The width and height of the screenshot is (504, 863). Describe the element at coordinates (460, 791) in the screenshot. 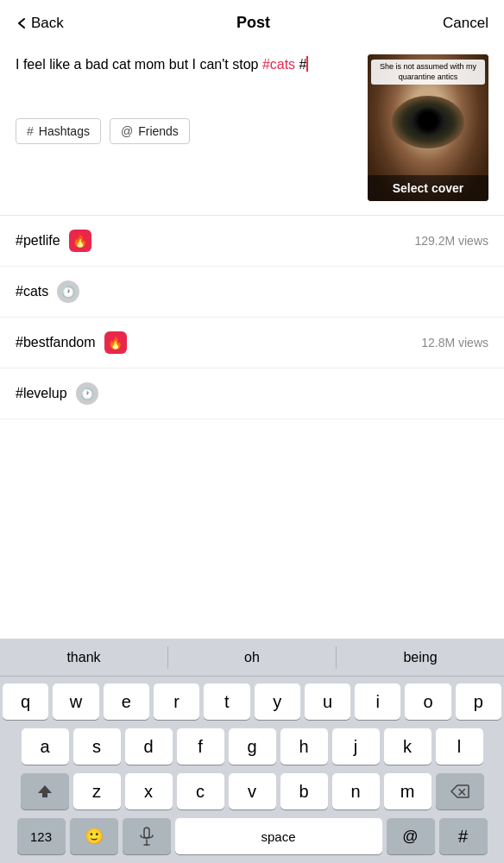

I see `delete-key` at that location.